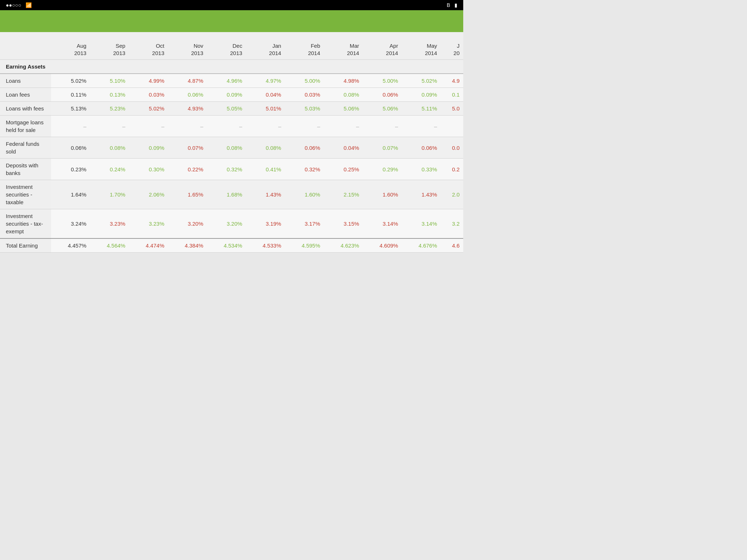 The image size is (747, 560). Describe the element at coordinates (232, 67) in the screenshot. I see `section-header-row: Earning Assets` at that location.